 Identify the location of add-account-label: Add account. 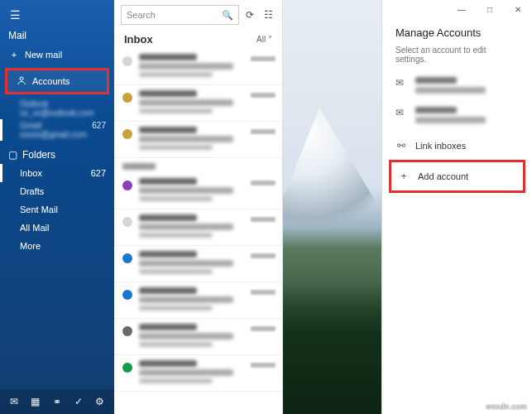
(443, 176).